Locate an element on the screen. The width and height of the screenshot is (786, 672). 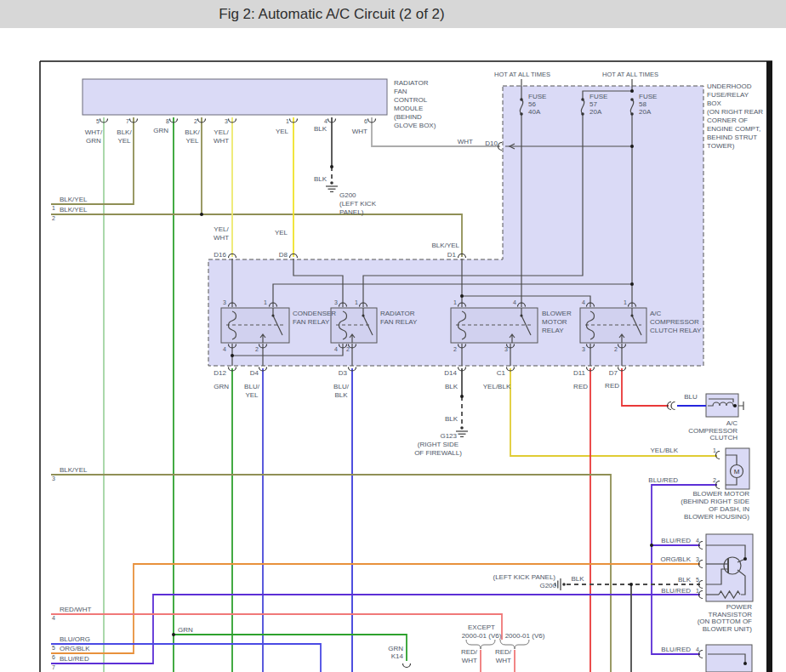
diagram-label: D1 is located at coordinates (453, 255).